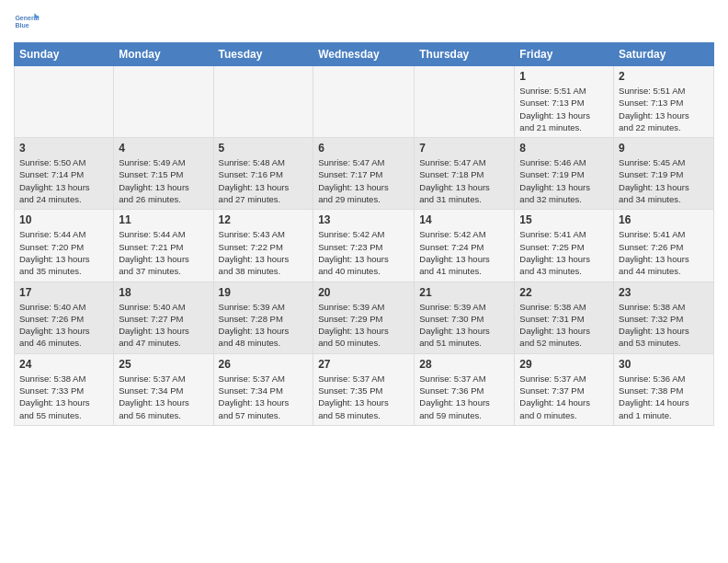  What do you see at coordinates (64, 317) in the screenshot?
I see `calendar-cell: 17Sunrise: 5:40 AM Sunset: 7:26 PM Dayli…` at bounding box center [64, 317].